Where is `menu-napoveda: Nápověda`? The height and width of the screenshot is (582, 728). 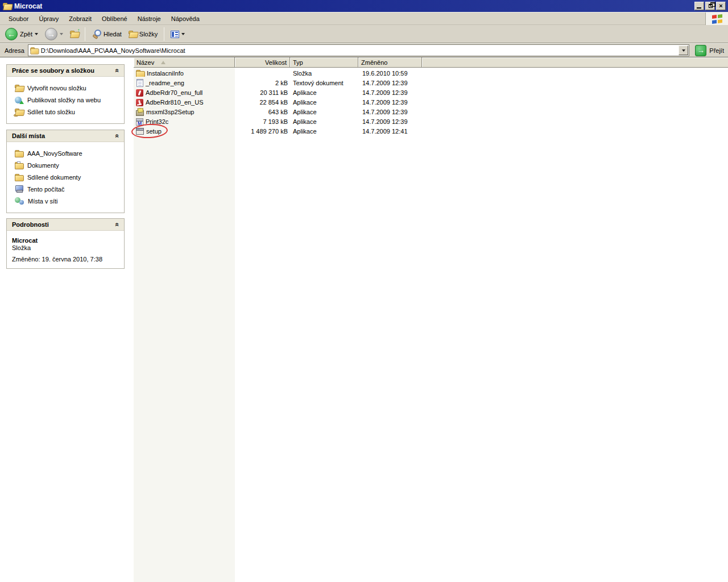 menu-napoveda: Nápověda is located at coordinates (185, 19).